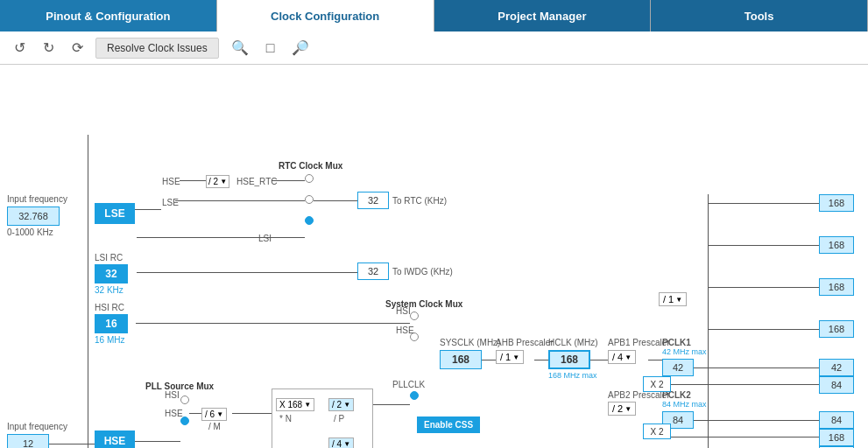 This screenshot has width=868, height=448. Describe the element at coordinates (347, 444) in the screenshot. I see `pll-q-arrow: ▼` at that location.